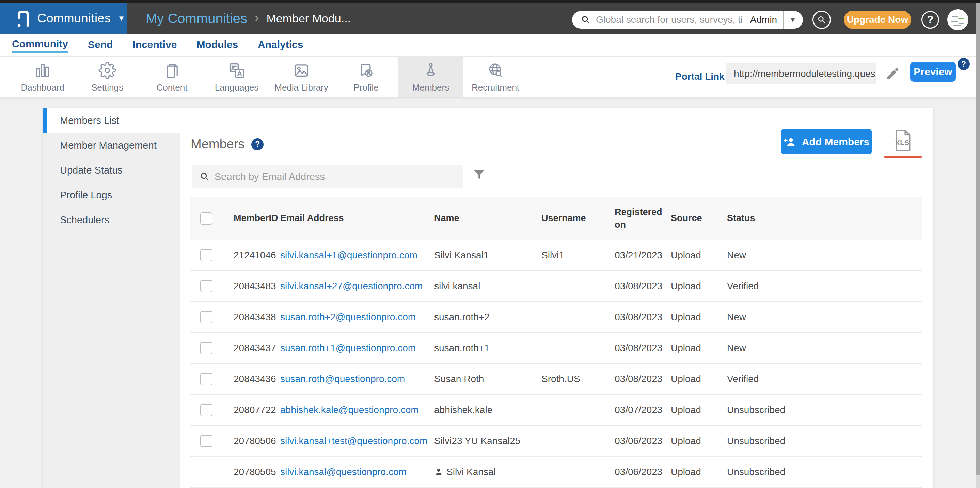 The image size is (980, 488). Describe the element at coordinates (366, 87) in the screenshot. I see `toolbar-item-label: Profile` at that location.